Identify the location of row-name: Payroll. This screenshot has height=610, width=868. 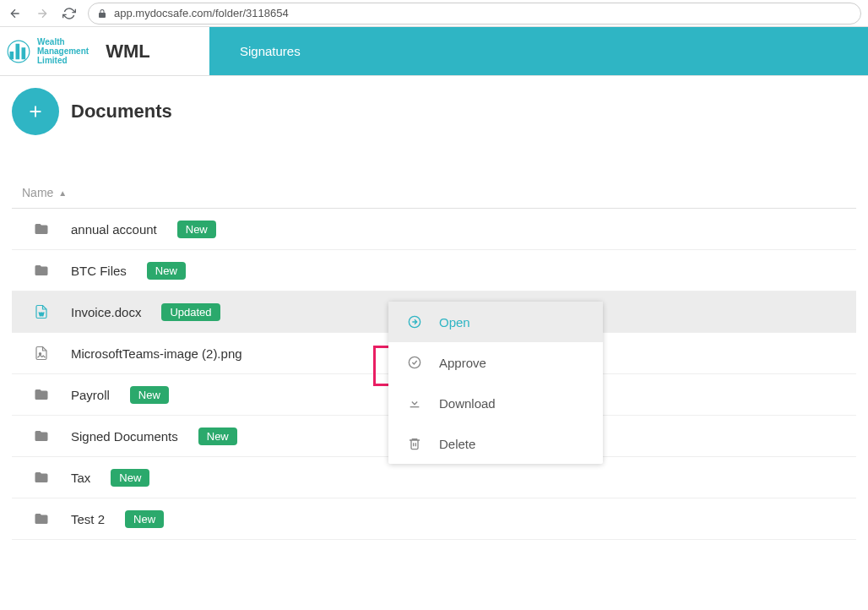
(90, 395).